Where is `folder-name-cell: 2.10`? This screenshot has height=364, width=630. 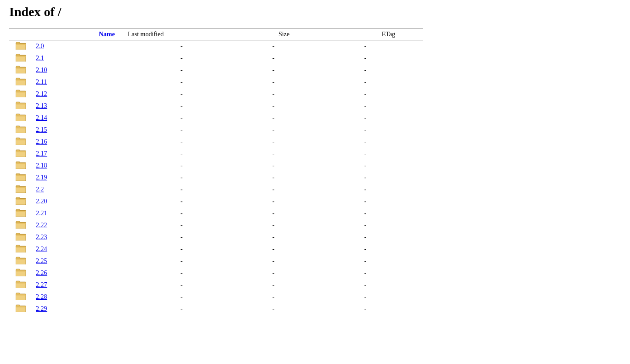 folder-name-cell: 2.10 is located at coordinates (78, 70).